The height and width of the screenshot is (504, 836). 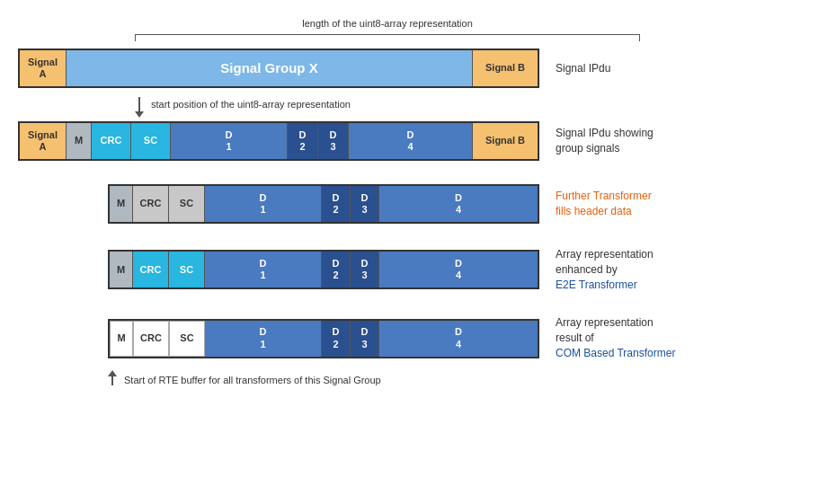 What do you see at coordinates (365, 204) in the screenshot?
I see `cell-d3-3: D3` at bounding box center [365, 204].